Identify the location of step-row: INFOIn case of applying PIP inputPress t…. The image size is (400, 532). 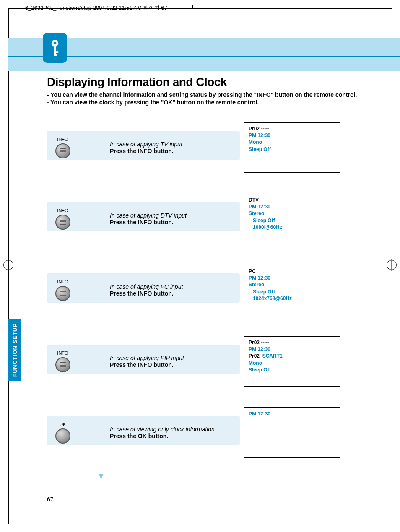
(211, 361).